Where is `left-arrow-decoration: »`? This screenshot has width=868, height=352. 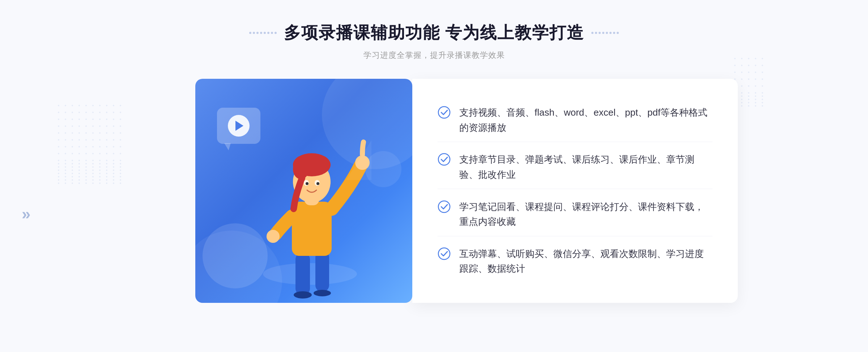
left-arrow-decoration: » is located at coordinates (26, 214).